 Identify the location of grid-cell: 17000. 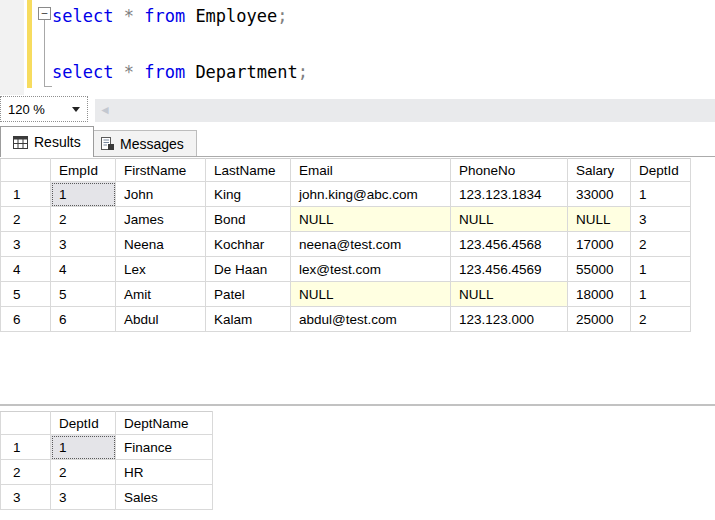
(600, 244).